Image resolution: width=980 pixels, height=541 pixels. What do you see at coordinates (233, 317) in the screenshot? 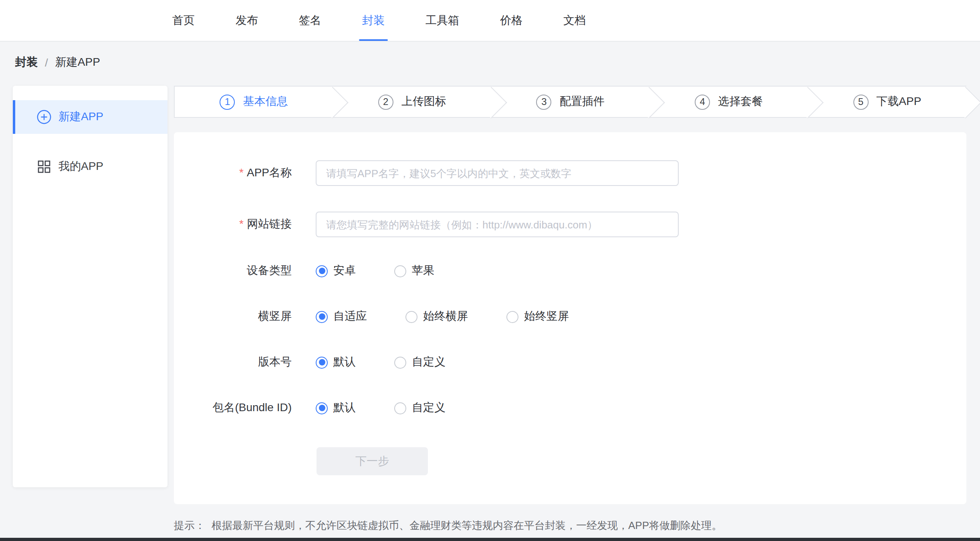
I see `orientation-label: 横竖屏` at bounding box center [233, 317].